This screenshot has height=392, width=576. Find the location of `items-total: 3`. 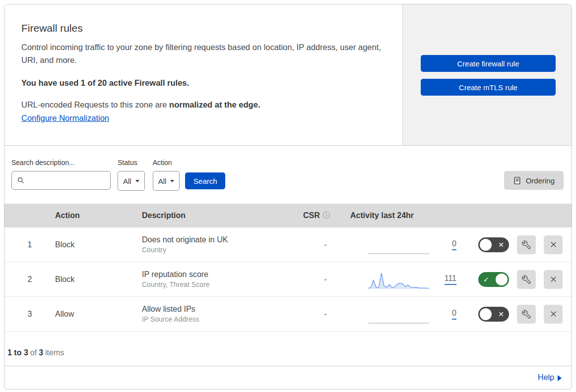

items-total: 3 is located at coordinates (41, 353).